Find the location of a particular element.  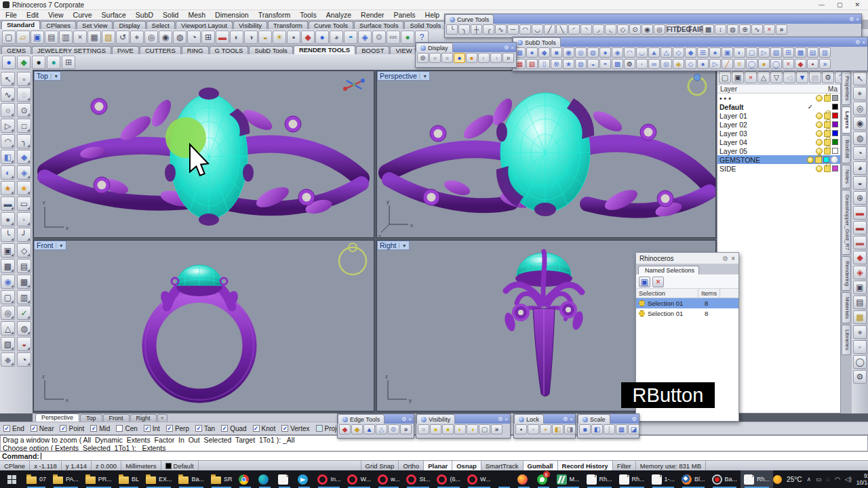

named-selections-tab: Named Selections is located at coordinates (669, 270).